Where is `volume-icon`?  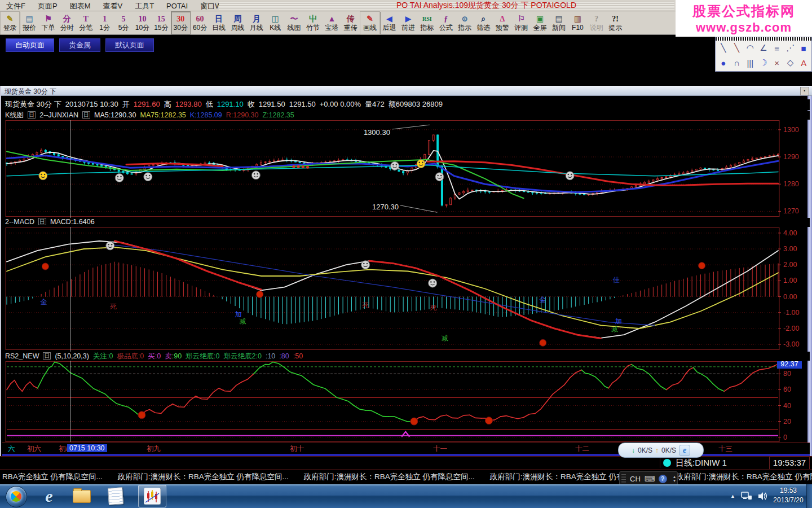 volume-icon is located at coordinates (763, 496).